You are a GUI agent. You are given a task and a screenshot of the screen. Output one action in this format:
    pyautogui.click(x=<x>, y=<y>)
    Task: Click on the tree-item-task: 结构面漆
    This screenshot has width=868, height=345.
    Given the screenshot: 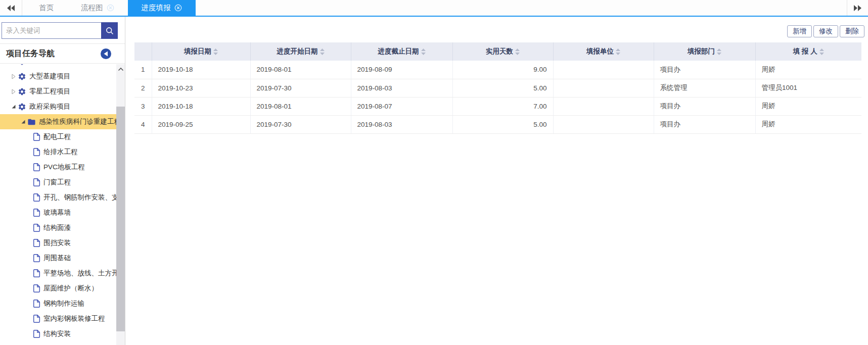 What is the action you would take?
    pyautogui.click(x=58, y=228)
    